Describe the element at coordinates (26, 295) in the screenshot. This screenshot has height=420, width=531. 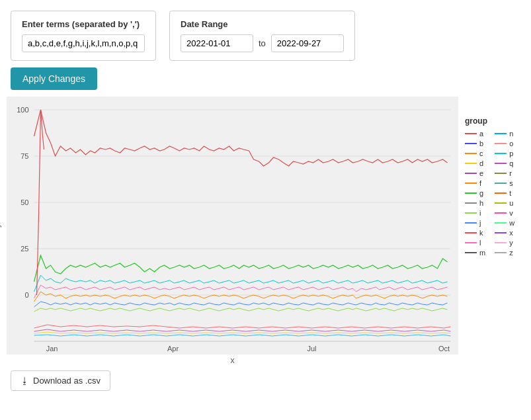
I see `svg-text: 0` at that location.